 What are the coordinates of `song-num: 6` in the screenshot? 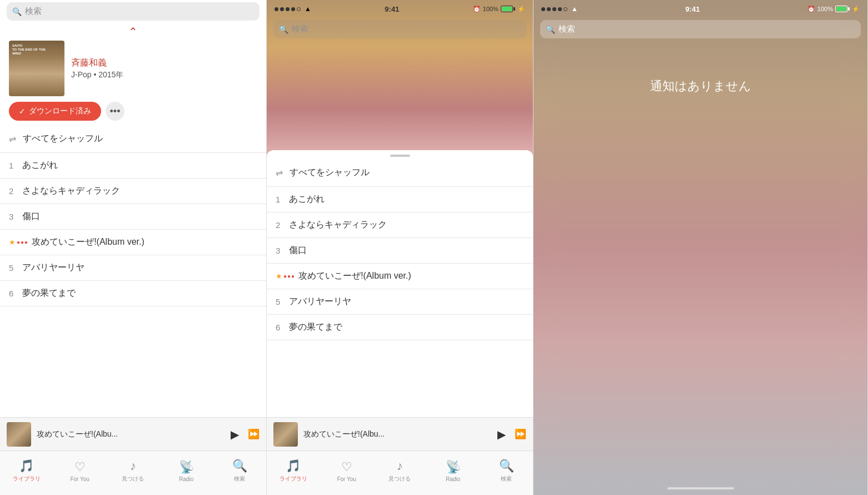 It's located at (282, 327).